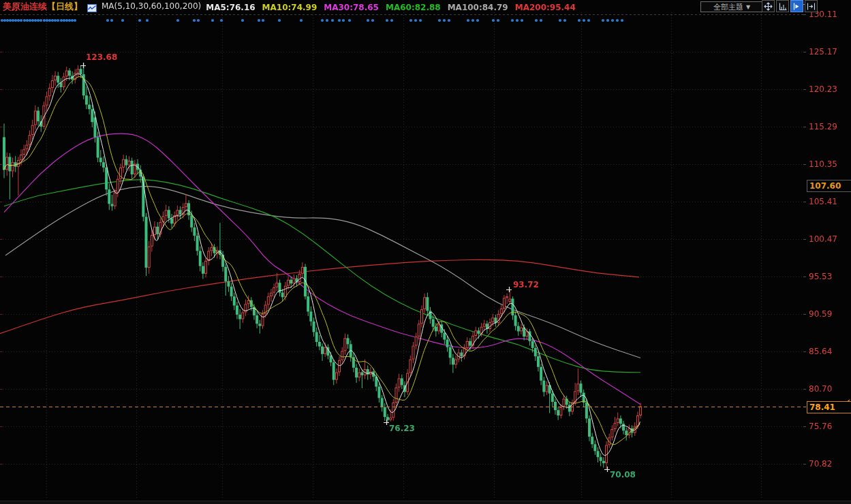  What do you see at coordinates (413, 7) in the screenshot?
I see `ma-value-3: MA60:82.88` at bounding box center [413, 7].